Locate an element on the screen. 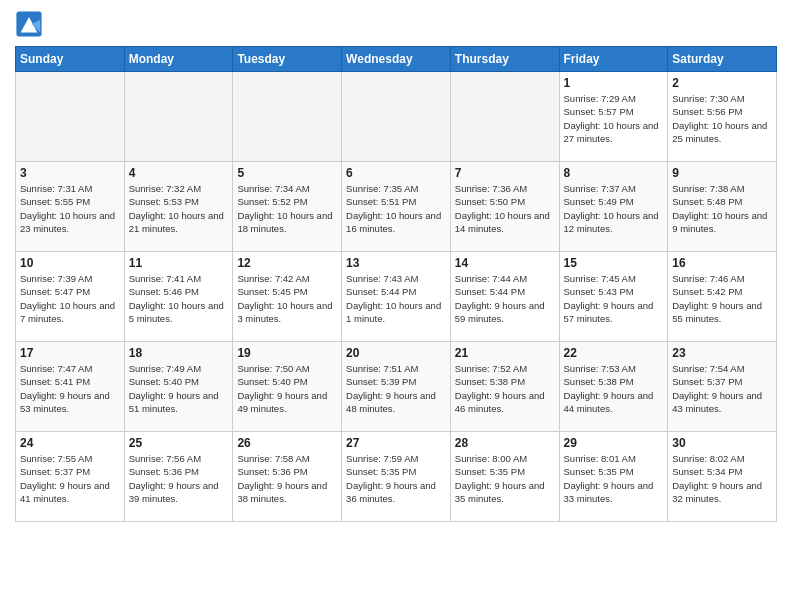 Image resolution: width=792 pixels, height=612 pixels. calendar-cell: 9Sunrise: 7:38 AM Sunset: 5:48 PM Daylig… is located at coordinates (722, 207).